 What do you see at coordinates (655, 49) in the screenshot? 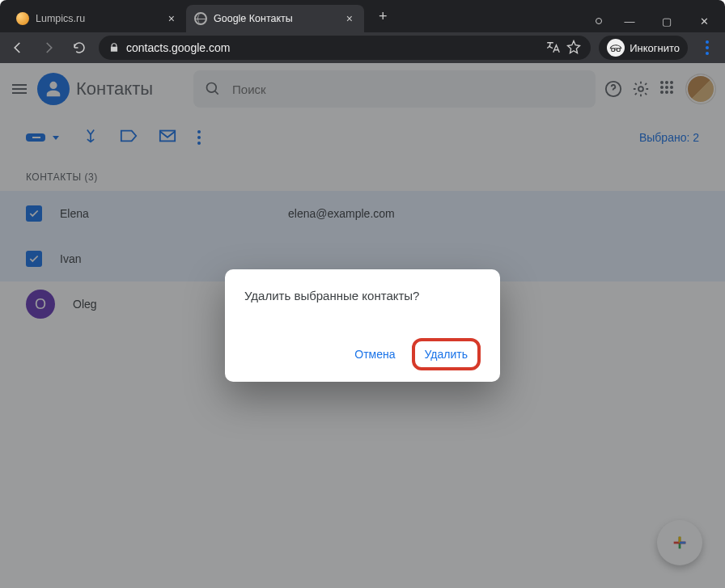
I see `incognito-label: Инкогнито` at bounding box center [655, 49].